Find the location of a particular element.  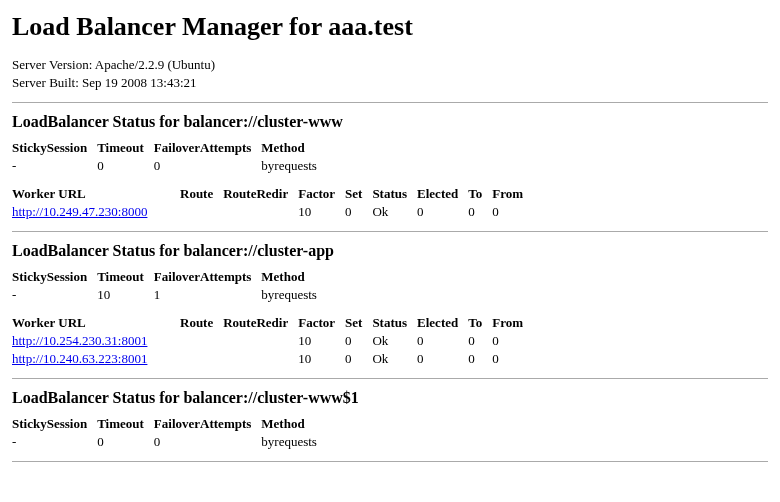

server-version-label: Server Version: is located at coordinates (52, 64).